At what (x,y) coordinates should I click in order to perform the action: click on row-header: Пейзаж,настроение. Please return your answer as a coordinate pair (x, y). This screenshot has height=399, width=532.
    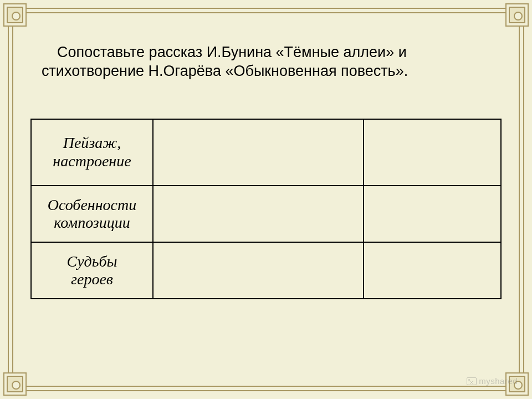
    Looking at the image, I should click on (92, 152).